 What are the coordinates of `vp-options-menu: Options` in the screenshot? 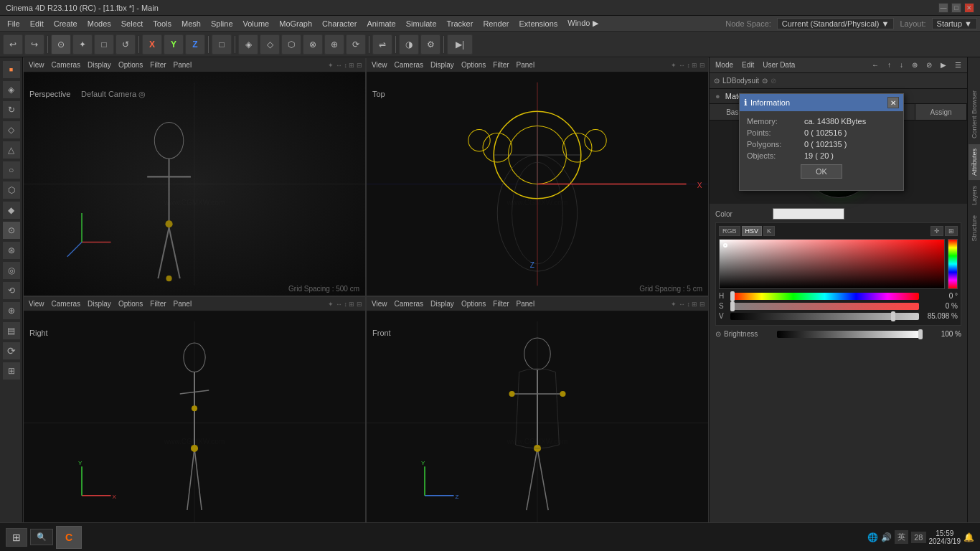 It's located at (131, 65).